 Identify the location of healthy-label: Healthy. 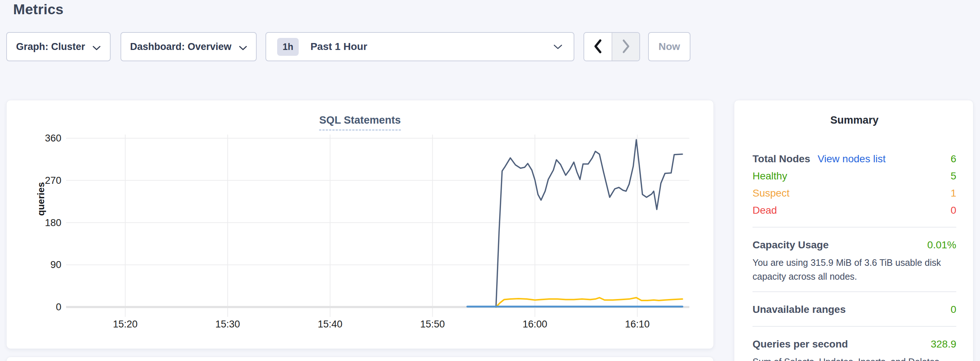
(770, 176).